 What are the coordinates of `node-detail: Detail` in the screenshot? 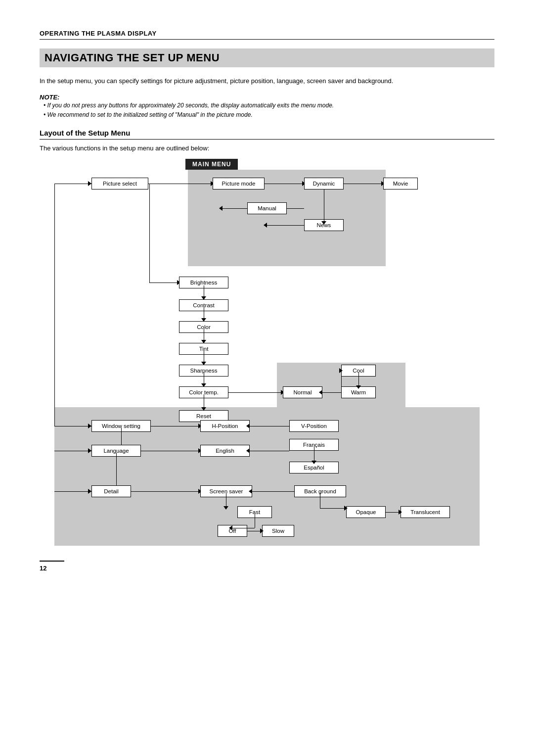 It's located at (111, 491).